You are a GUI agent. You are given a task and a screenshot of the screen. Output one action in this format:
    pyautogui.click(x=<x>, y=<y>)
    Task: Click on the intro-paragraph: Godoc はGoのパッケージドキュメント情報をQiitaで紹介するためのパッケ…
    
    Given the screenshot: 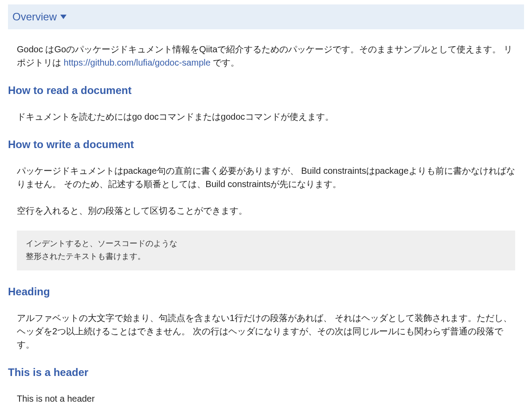 What is the action you would take?
    pyautogui.click(x=266, y=56)
    